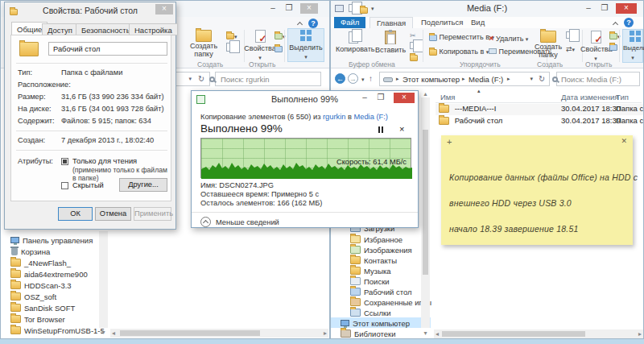 The width and height of the screenshot is (644, 344). I want to click on new-note-icon: +, so click(449, 142).